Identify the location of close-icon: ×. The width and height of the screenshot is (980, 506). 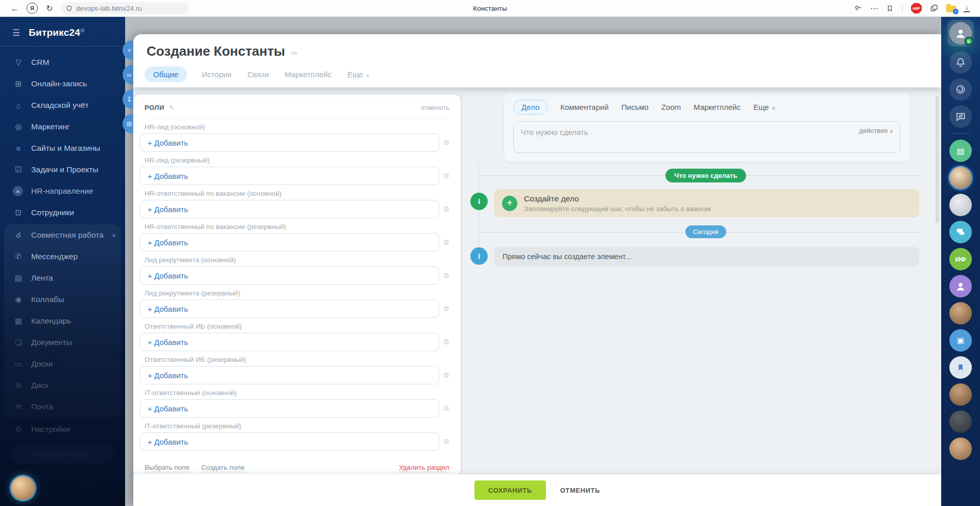
(128, 50).